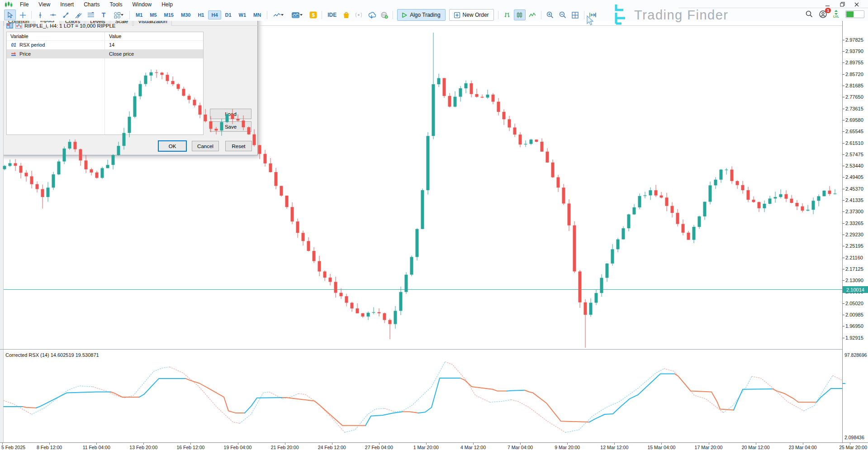 This screenshot has width=868, height=451. I want to click on timeframe-button-w1: W1, so click(242, 15).